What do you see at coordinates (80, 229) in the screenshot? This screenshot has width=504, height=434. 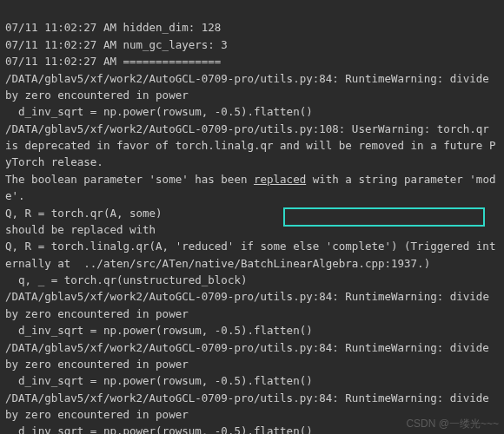 I see `warning-line: should be replaced with` at bounding box center [80, 229].